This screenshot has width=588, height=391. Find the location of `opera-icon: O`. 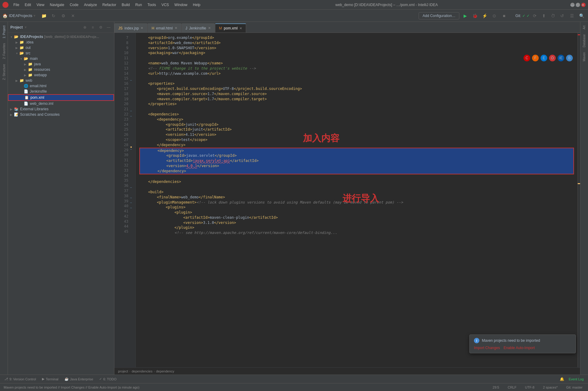

opera-icon: O is located at coordinates (552, 58).